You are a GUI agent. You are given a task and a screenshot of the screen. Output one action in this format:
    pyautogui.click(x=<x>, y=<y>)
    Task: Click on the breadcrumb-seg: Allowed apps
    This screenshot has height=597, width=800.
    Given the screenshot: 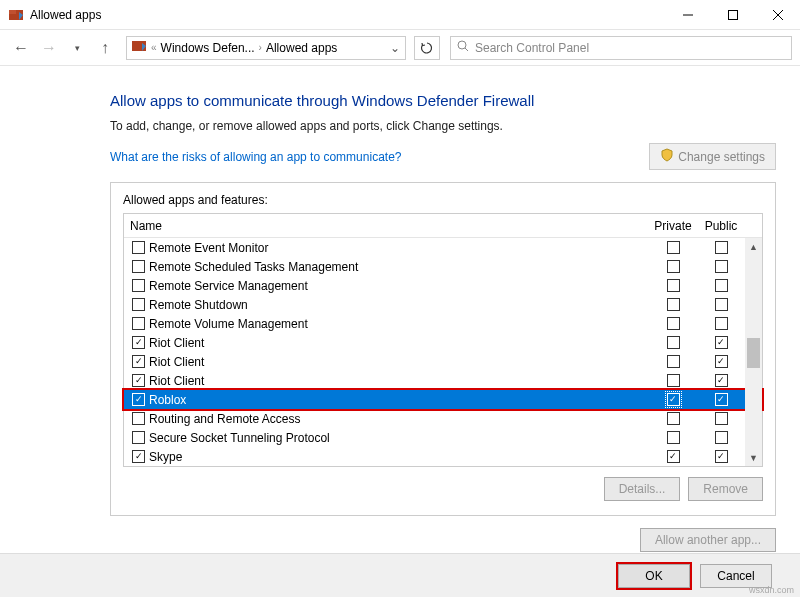 What is the action you would take?
    pyautogui.click(x=302, y=48)
    